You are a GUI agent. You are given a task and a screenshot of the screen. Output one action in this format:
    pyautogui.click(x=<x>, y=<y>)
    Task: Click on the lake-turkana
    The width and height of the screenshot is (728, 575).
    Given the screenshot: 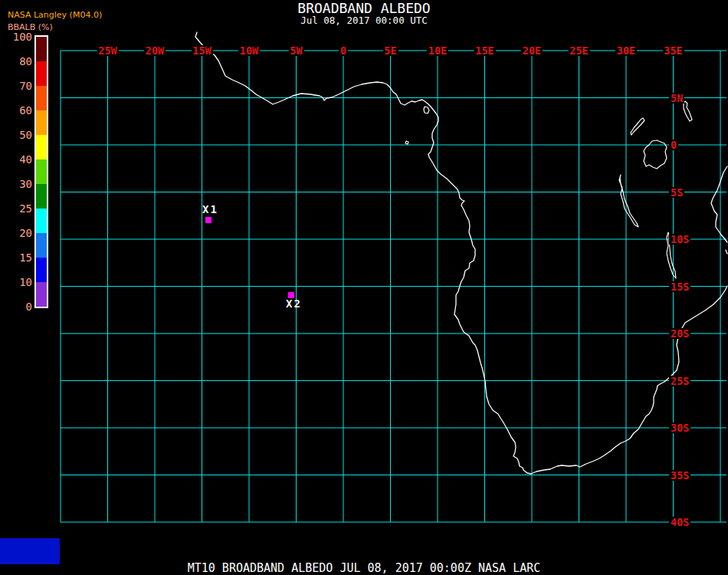 What is the action you would take?
    pyautogui.click(x=688, y=111)
    